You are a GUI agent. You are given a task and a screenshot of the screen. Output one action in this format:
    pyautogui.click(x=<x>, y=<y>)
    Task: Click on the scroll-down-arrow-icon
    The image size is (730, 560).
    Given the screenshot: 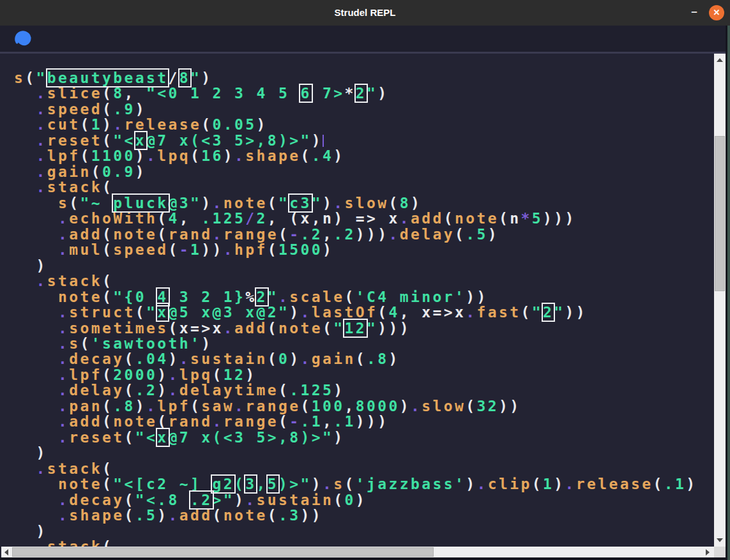 What is the action you would take?
    pyautogui.click(x=720, y=540)
    